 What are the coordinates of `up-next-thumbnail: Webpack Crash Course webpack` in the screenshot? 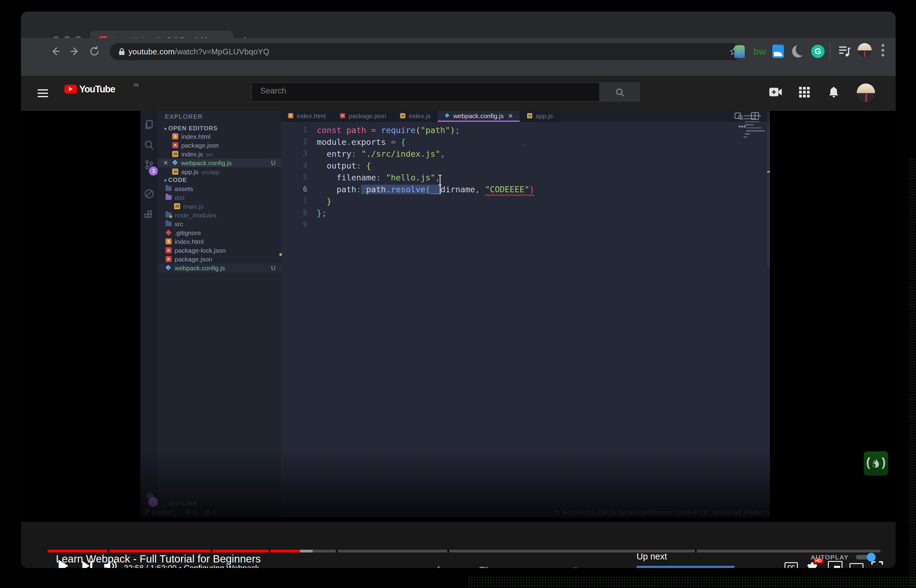 It's located at (685, 567).